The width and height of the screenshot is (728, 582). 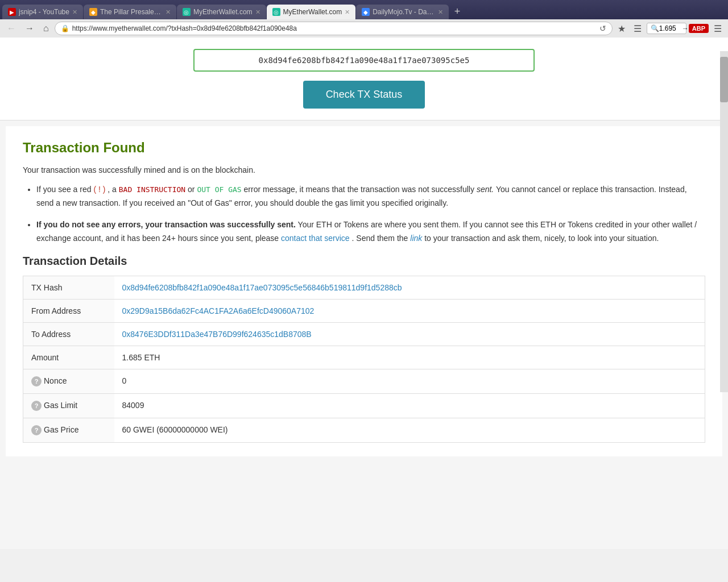 I want to click on forward-button: →, so click(x=30, y=28).